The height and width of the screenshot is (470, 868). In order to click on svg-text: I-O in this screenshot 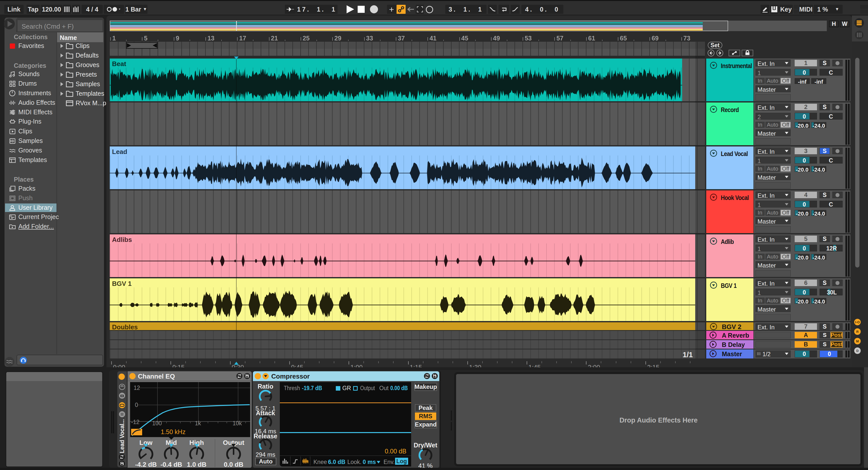, I will do `click(857, 322)`.